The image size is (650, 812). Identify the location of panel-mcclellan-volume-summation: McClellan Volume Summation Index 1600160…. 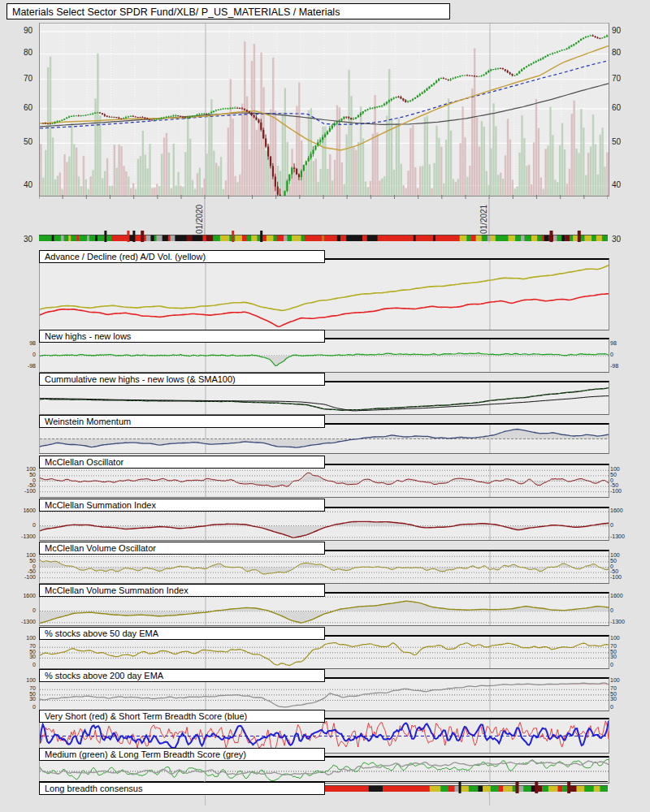
(323, 607).